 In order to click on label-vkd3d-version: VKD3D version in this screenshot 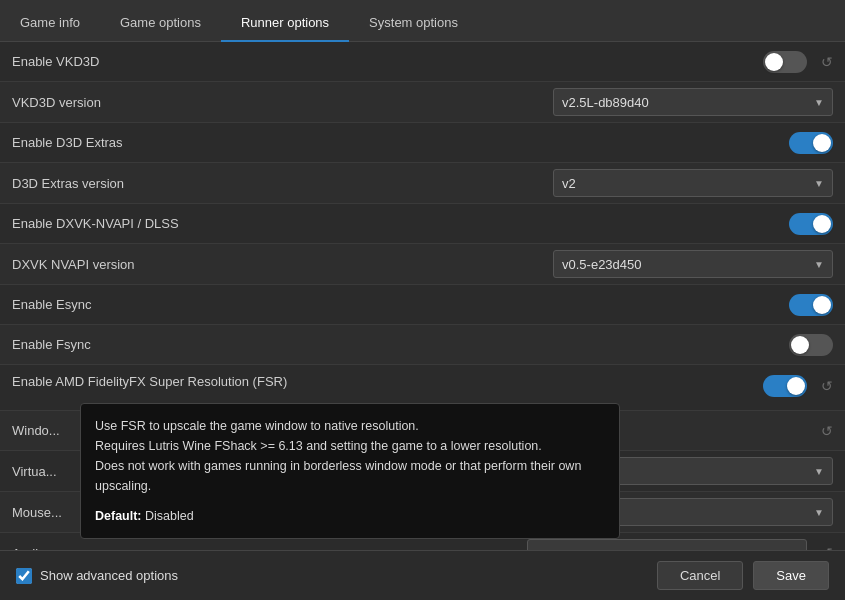, I will do `click(282, 102)`.